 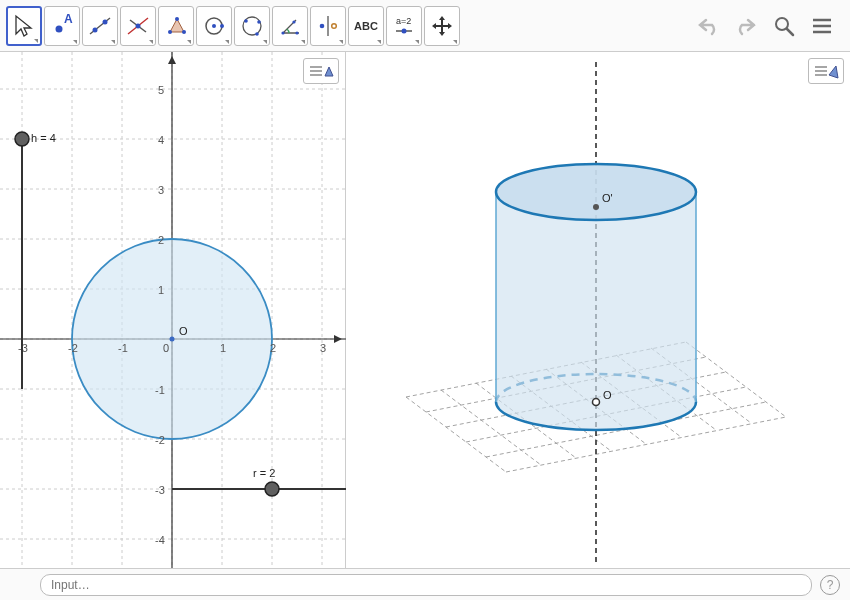 I want to click on tool-point: A, so click(x=62, y=26).